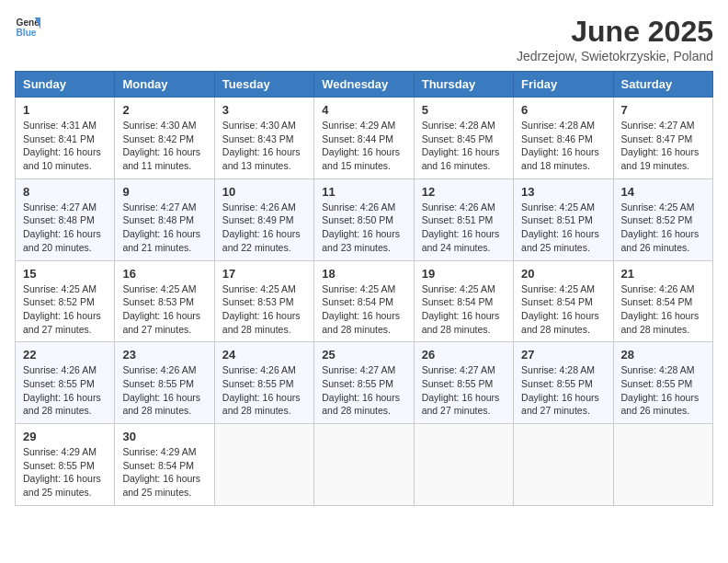  I want to click on sunset-label: Sunset: 8:49 PM, so click(258, 220).